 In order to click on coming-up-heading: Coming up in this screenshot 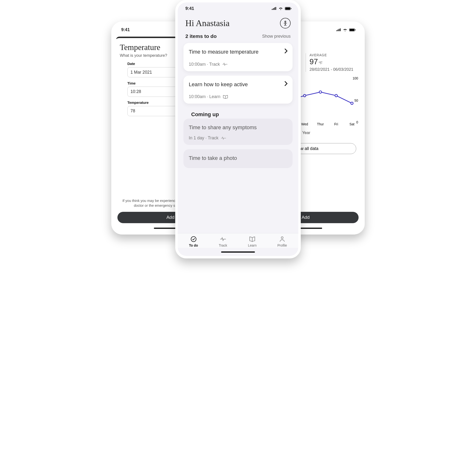, I will do `click(238, 113)`.